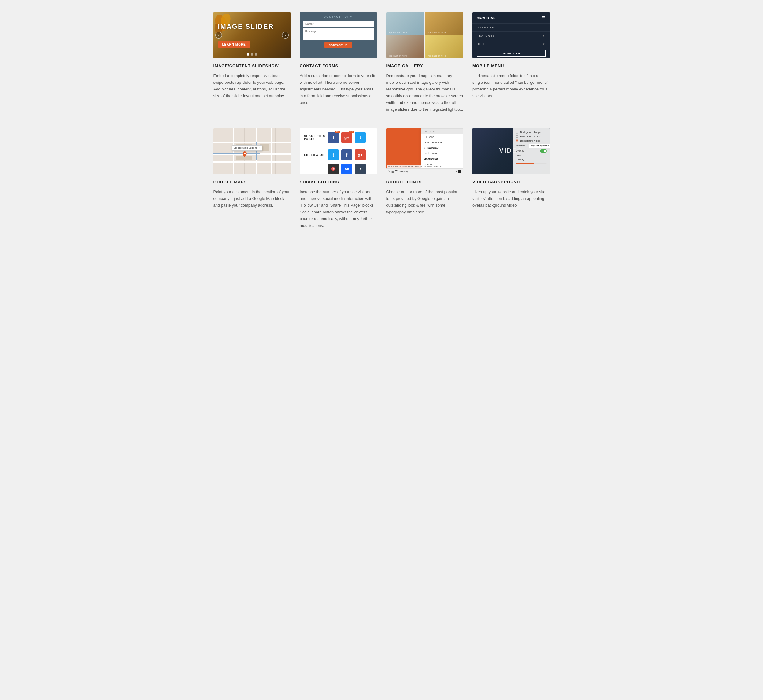  What do you see at coordinates (338, 138) in the screenshot?
I see `social-share-row: SHARE THISPAGE! f 192 g+ 47 t` at bounding box center [338, 138].